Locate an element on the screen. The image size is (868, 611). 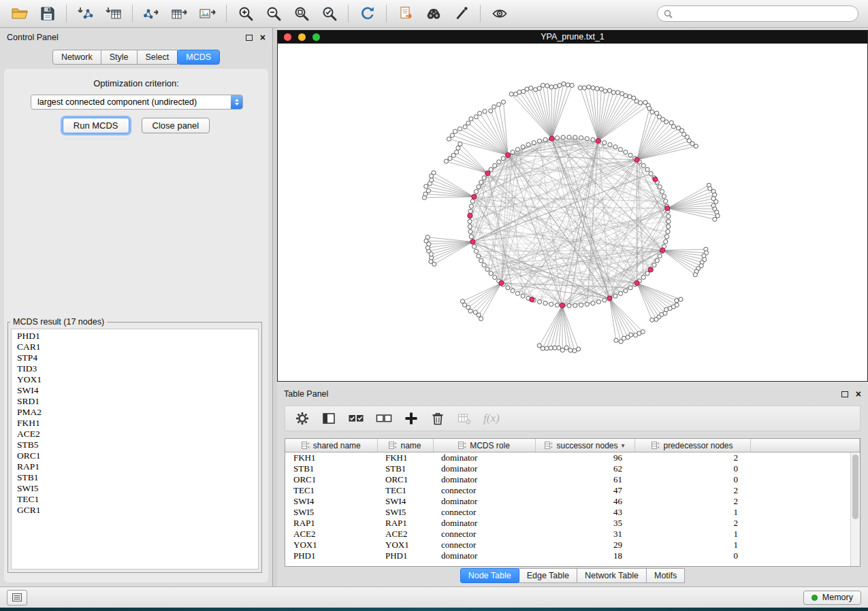
cell-successors: 62 is located at coordinates (585, 469).